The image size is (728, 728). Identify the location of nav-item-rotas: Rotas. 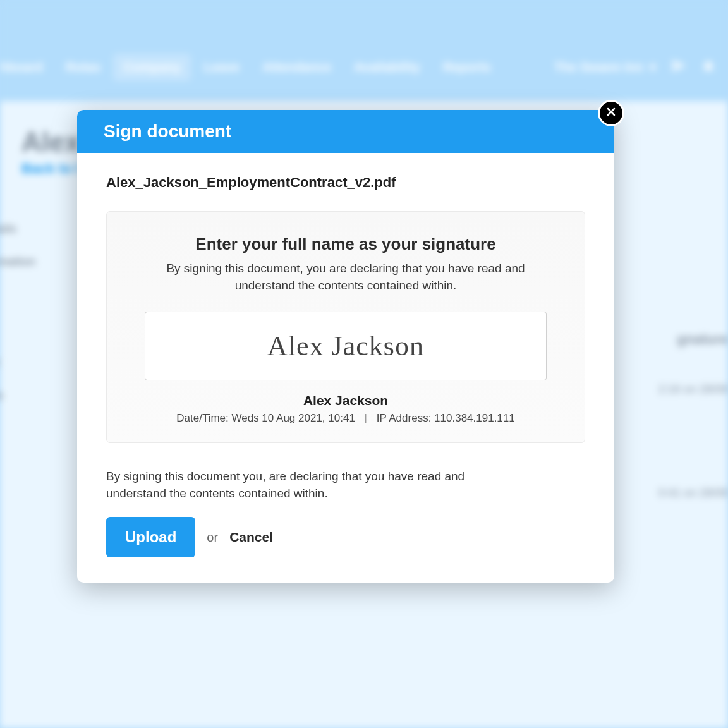
(83, 67).